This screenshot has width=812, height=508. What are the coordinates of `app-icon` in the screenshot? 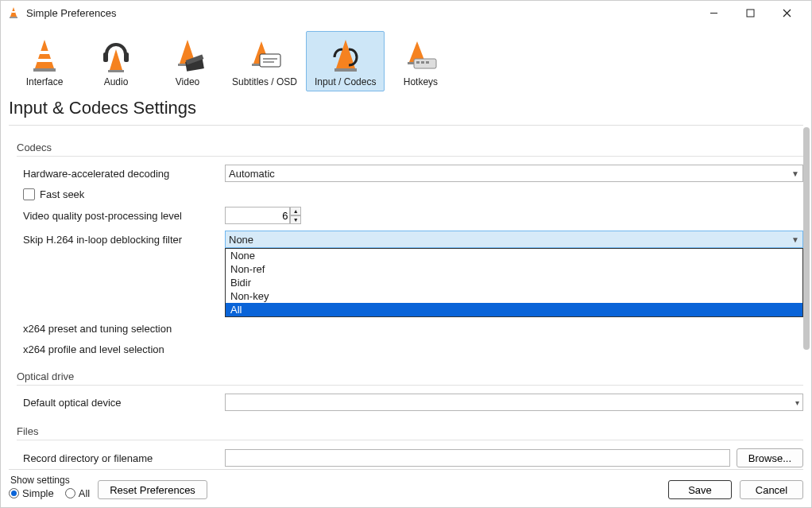 It's located at (14, 13).